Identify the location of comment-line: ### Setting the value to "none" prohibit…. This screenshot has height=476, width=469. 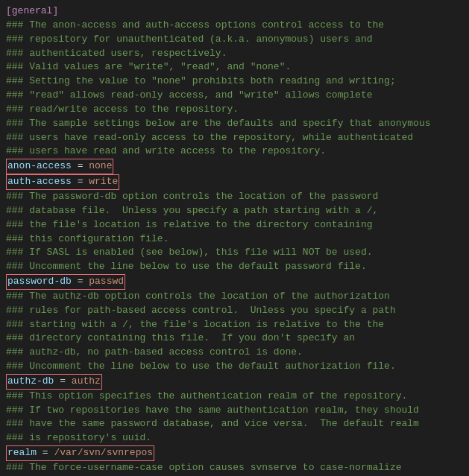
(234, 82).